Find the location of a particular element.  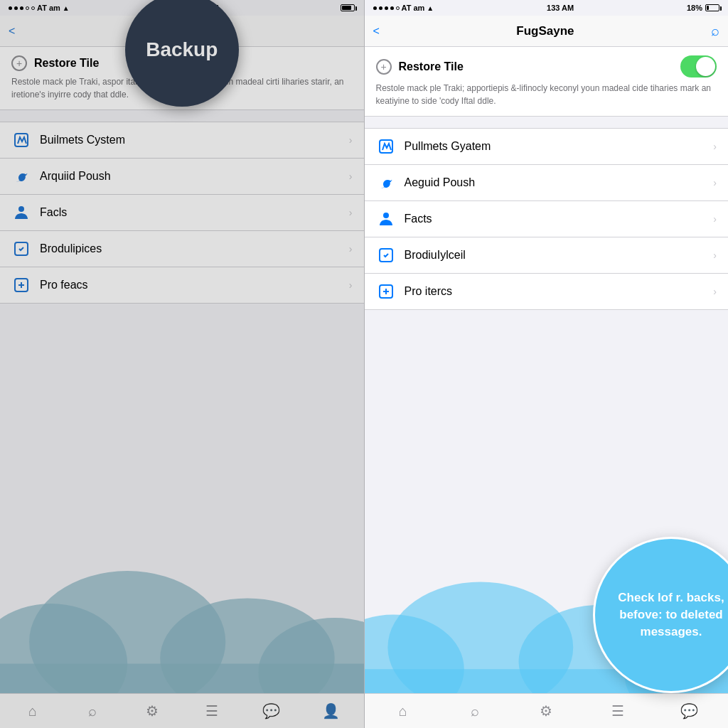

item-label-proitercs: Pro itercs is located at coordinates (559, 291).